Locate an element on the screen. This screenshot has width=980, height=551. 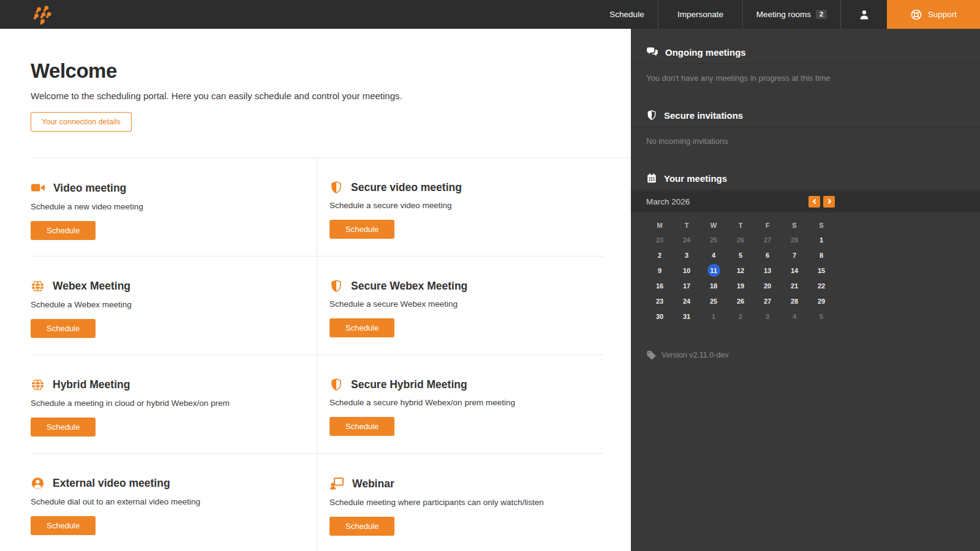
schedule-secure-hybrid-meeting-button: Schedule is located at coordinates (362, 426).